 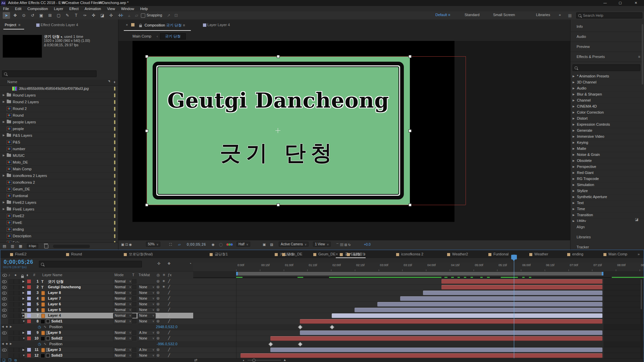 What do you see at coordinates (607, 77) in the screenshot?
I see `effects-category: ▶* Animation Presets` at bounding box center [607, 77].